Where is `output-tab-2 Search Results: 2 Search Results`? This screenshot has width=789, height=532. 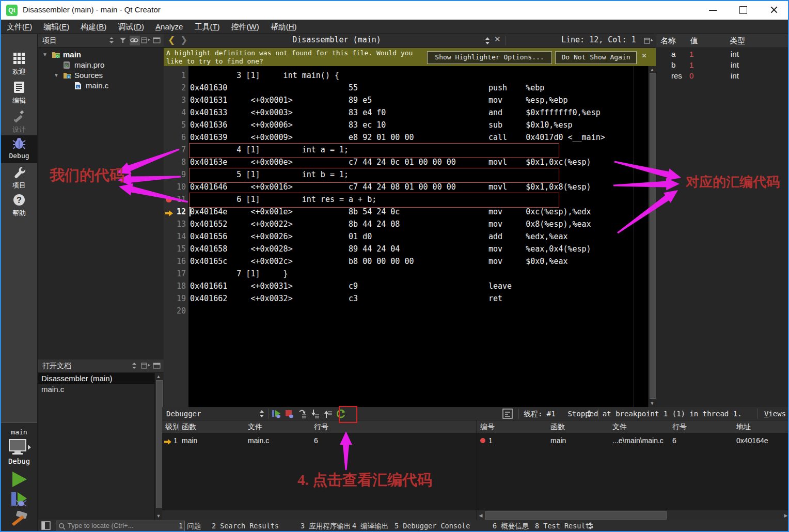 output-tab-2 Search Results: 2 Search Results is located at coordinates (245, 526).